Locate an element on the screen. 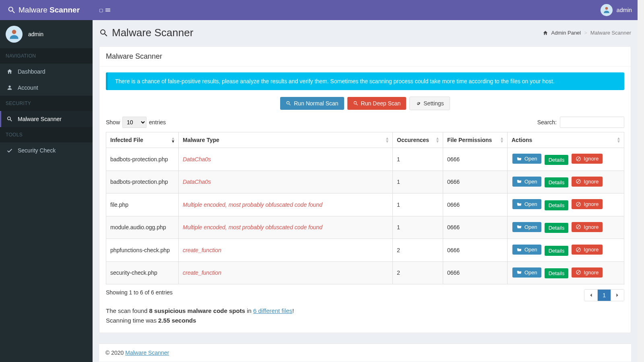  page-next is located at coordinates (617, 295).